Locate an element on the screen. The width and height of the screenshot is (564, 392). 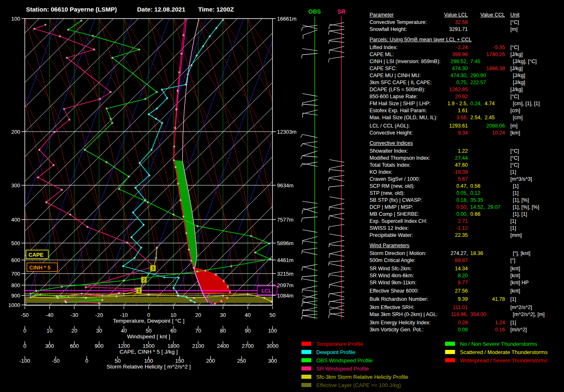
cape-axis-label: 900 is located at coordinates (99, 346).